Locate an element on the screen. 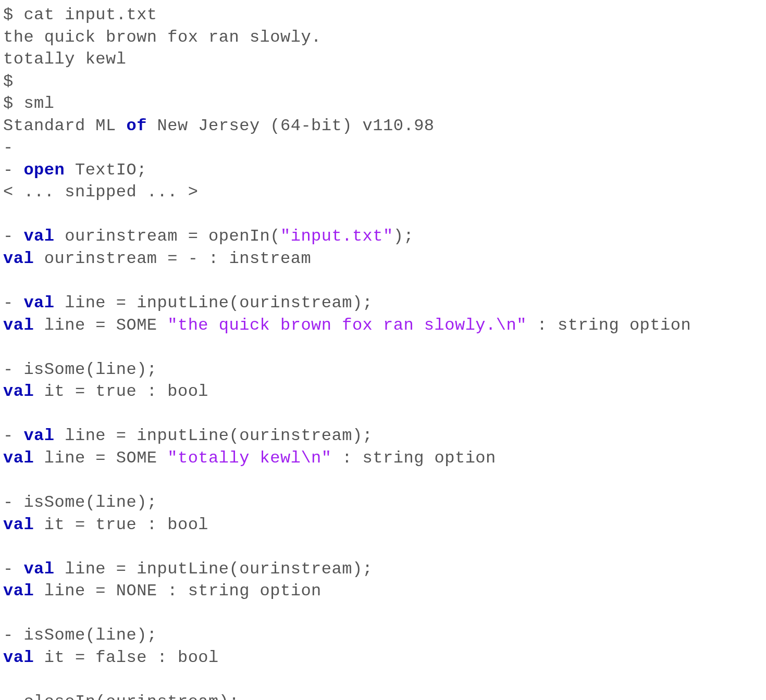  code-text: the quick brown fox ran slowly. is located at coordinates (163, 38).